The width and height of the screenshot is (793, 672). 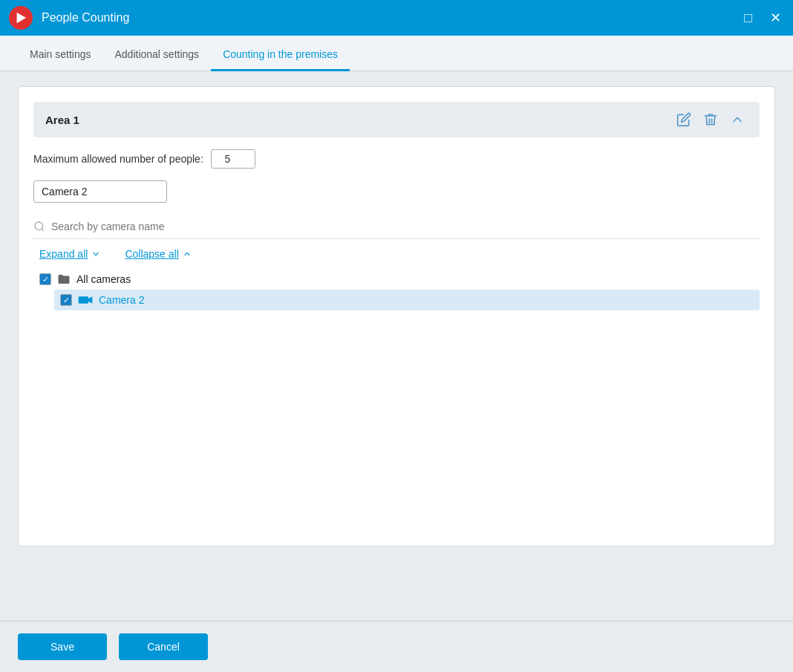 What do you see at coordinates (396, 227) in the screenshot?
I see `search-row` at bounding box center [396, 227].